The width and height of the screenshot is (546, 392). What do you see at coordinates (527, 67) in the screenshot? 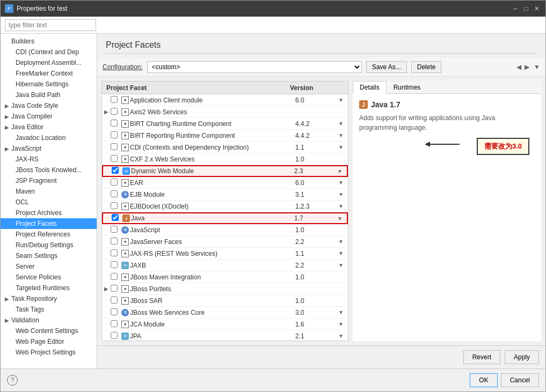
I see `fwd-icon: ▶` at bounding box center [527, 67].